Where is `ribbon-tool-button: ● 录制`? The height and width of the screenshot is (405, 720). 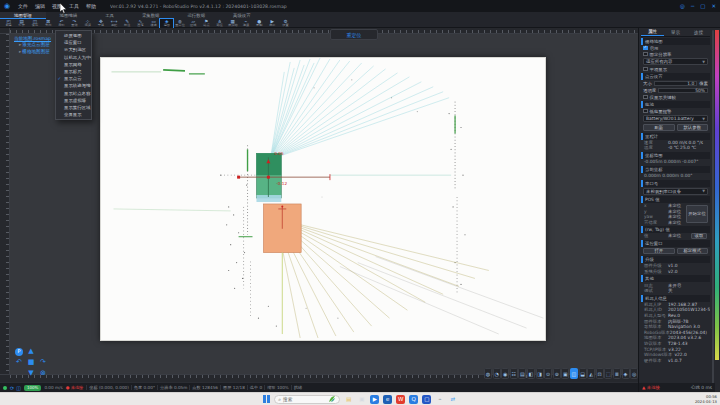 ribbon-tool-button: ● 录制 is located at coordinates (260, 24).